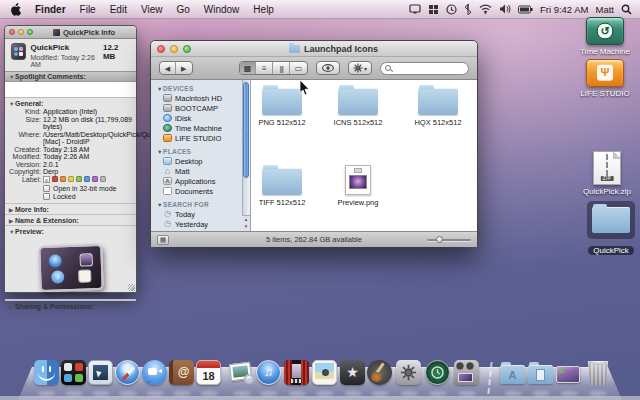  I want to click on folder-tiff-512: TIFF 512x512, so click(282, 188).